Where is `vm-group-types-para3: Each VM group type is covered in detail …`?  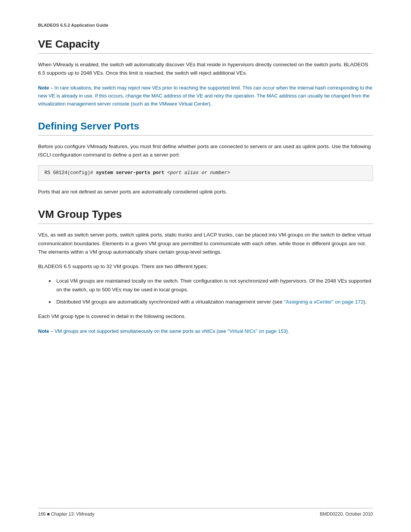 vm-group-types-para3: Each VM group type is covered in detail … is located at coordinates (206, 316).